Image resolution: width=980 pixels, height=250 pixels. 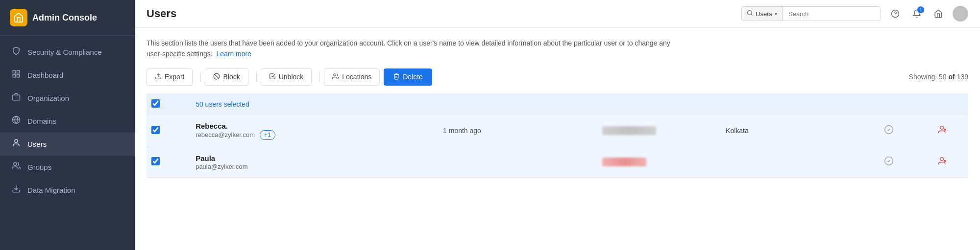 What do you see at coordinates (624, 162) in the screenshot?
I see `user-status-bar-pink` at bounding box center [624, 162].